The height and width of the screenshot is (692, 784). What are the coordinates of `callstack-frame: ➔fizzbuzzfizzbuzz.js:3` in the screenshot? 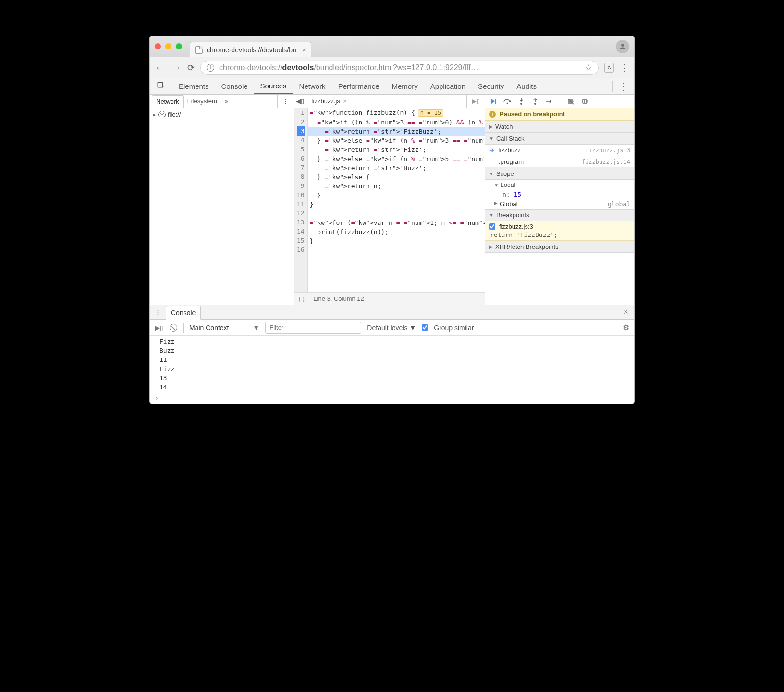 It's located at (560, 150).